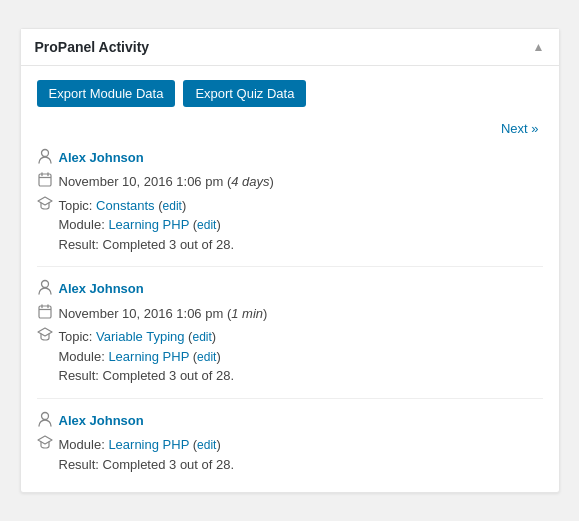 This screenshot has width=579, height=521. Describe the element at coordinates (290, 454) in the screenshot. I see `entry-topic-row: Module: Learning PHP (edit) Result: Comp…` at that location.